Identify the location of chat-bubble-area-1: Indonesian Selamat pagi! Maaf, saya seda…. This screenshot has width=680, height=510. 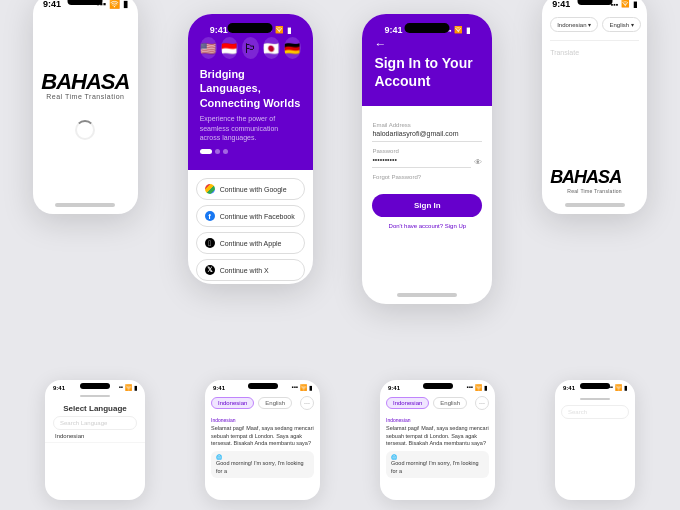
(262, 448).